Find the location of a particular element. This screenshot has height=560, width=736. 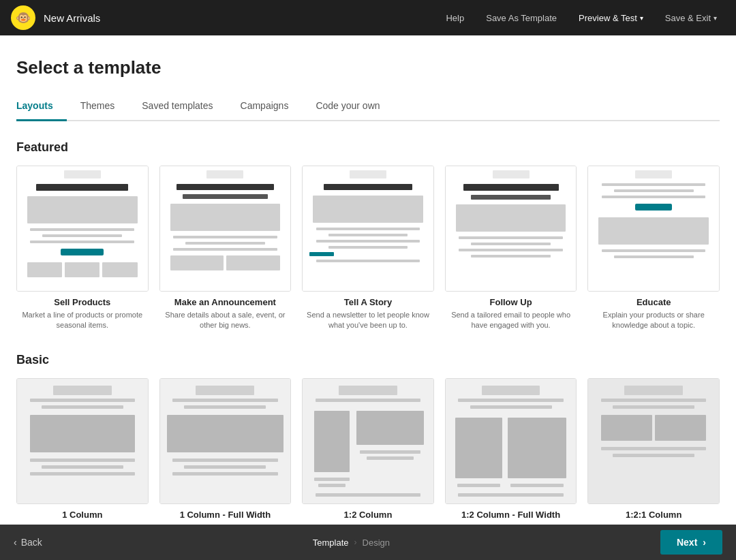

preview-test-arrow-icon: ▾ is located at coordinates (642, 18).